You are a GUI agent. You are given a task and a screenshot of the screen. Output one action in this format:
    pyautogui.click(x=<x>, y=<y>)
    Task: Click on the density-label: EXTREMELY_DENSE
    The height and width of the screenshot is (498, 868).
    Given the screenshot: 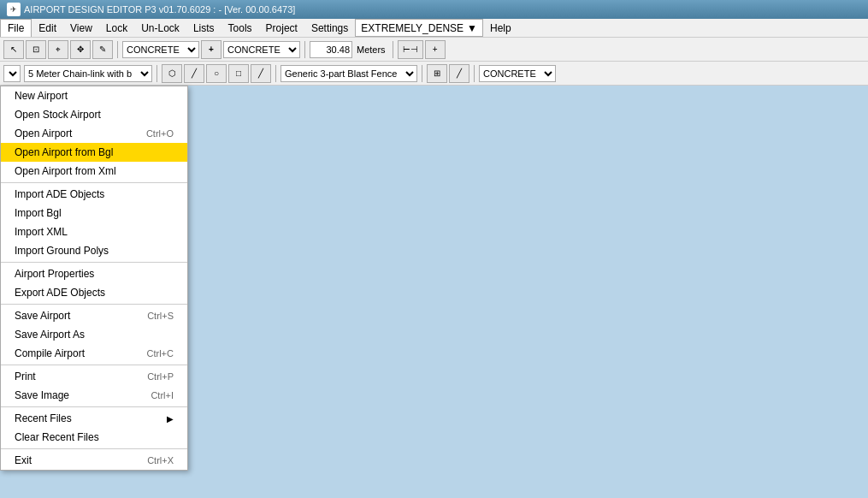 What is the action you would take?
    pyautogui.click(x=412, y=28)
    